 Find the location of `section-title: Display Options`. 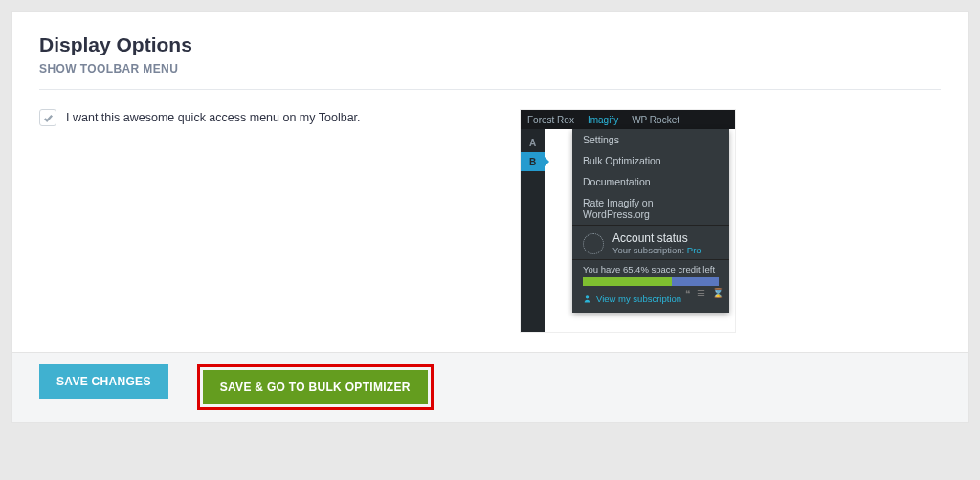

section-title: Display Options is located at coordinates (490, 45).